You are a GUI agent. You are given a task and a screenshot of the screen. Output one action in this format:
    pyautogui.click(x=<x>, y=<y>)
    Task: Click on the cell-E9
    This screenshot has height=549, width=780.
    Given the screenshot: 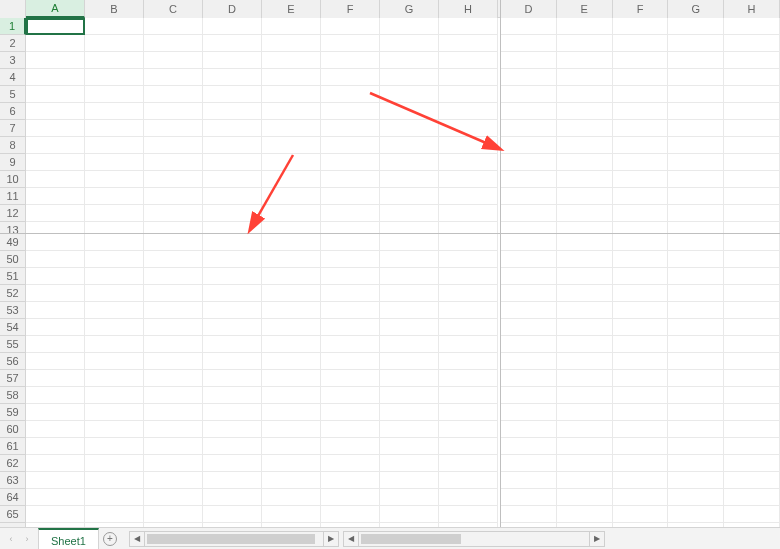 What is the action you would take?
    pyautogui.click(x=292, y=162)
    